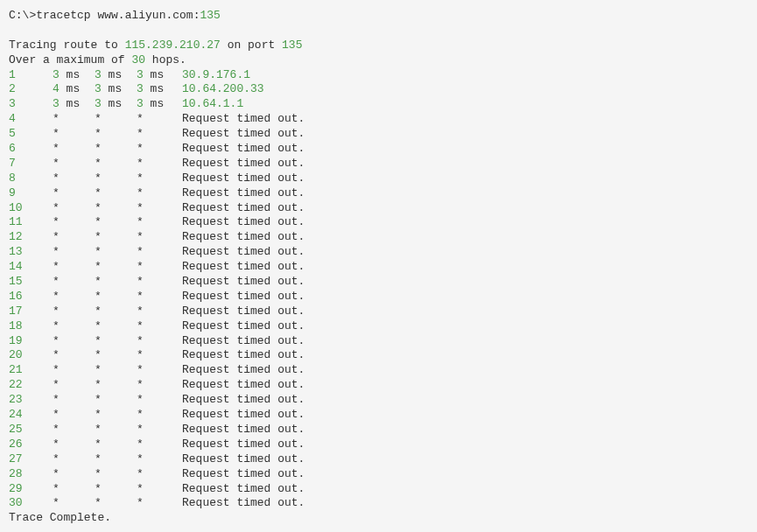 This screenshot has height=532, width=757. What do you see at coordinates (378, 298) in the screenshot?
I see `hop-row: 16***Request timed out.` at bounding box center [378, 298].